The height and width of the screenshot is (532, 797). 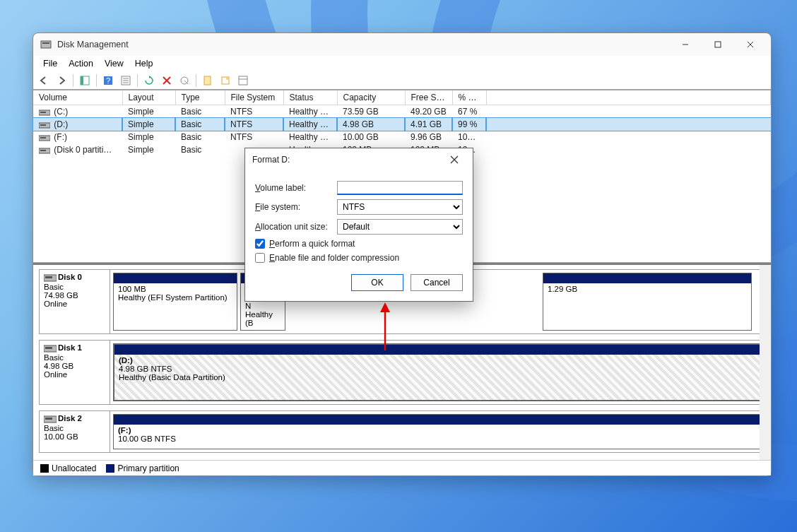 I want to click on compression-checkbox, so click(x=260, y=258).